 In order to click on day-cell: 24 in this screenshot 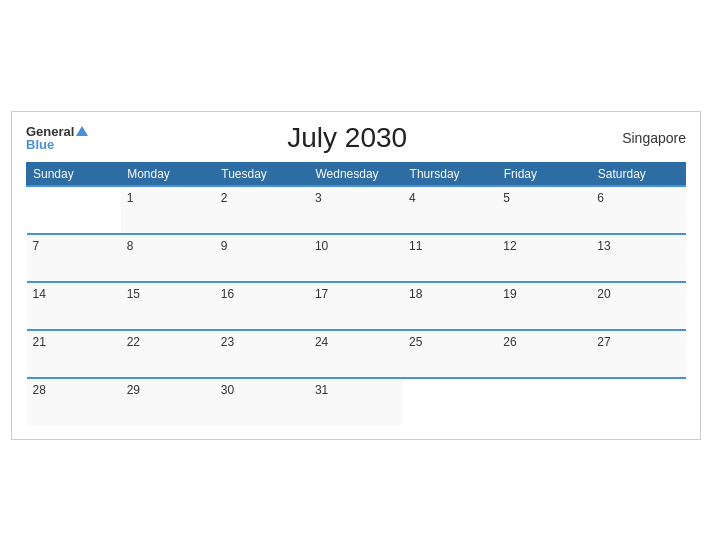, I will do `click(356, 354)`.